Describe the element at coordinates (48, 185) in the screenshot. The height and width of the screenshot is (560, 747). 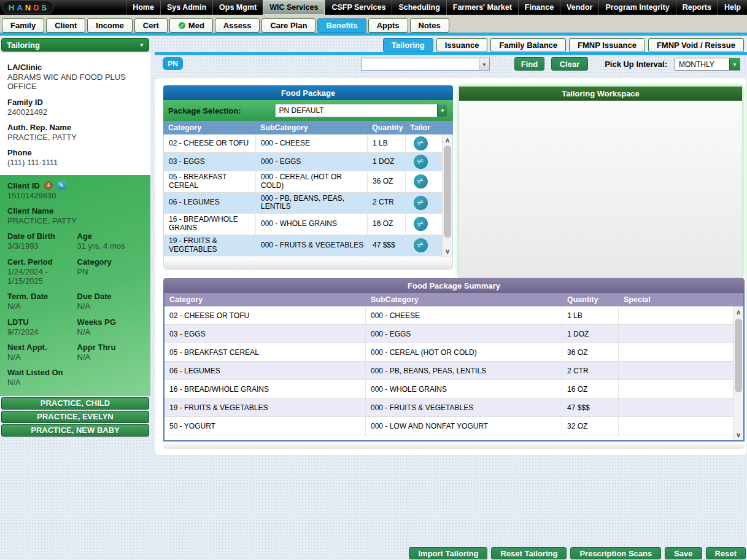
I see `med-badge-icon` at that location.